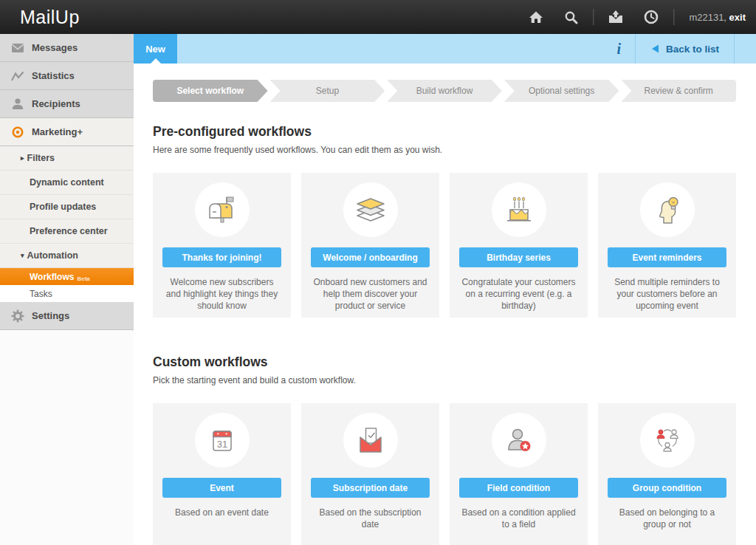 The image size is (756, 545). What do you see at coordinates (66, 104) in the screenshot?
I see `sidebar-item-recipients: Recipients` at bounding box center [66, 104].